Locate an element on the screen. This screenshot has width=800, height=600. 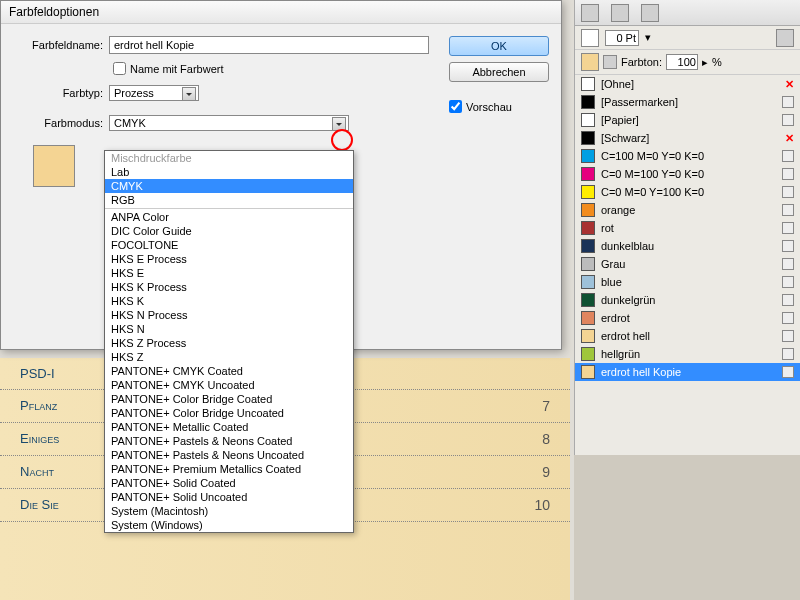
preview-checkbox is located at coordinates (456, 106).